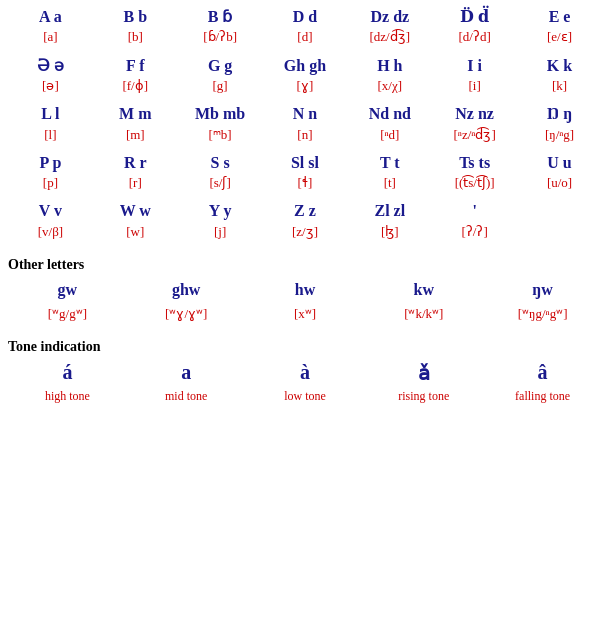 This screenshot has height=619, width=610. What do you see at coordinates (136, 28) in the screenshot?
I see `alphabet-cell-0-1: B b[b]` at bounding box center [136, 28].